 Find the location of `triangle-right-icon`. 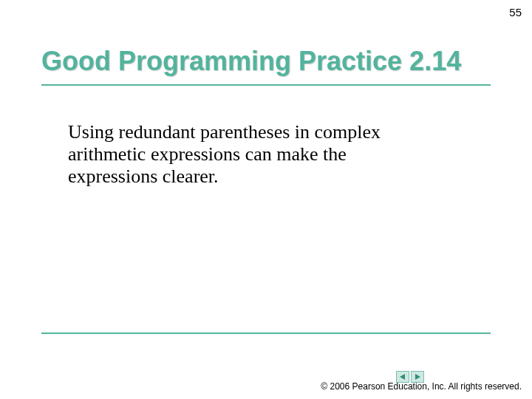

triangle-right-icon is located at coordinates (417, 377).